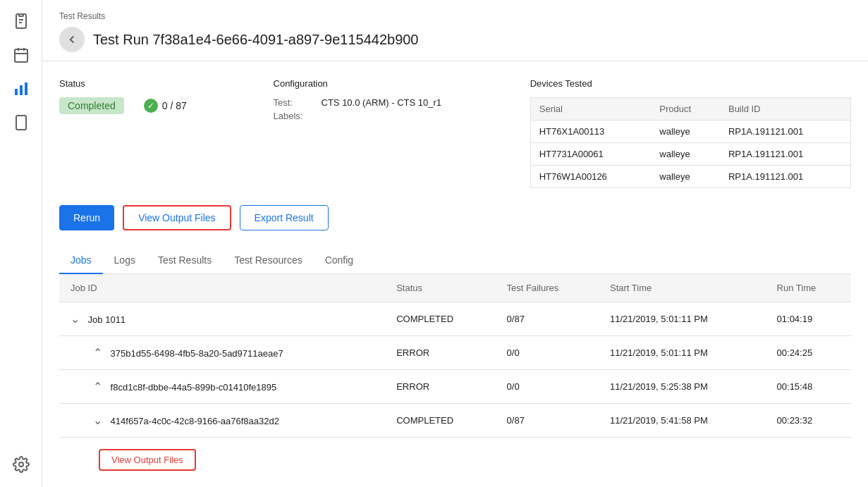 Image resolution: width=868 pixels, height=487 pixels. What do you see at coordinates (808, 387) in the screenshot?
I see `job-runtime-cell: 00:15:48` at bounding box center [808, 387].